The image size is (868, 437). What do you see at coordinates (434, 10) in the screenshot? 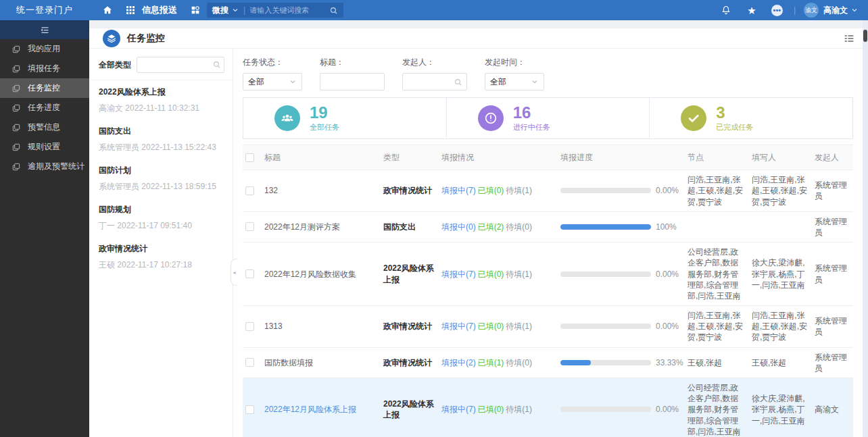
I see `topbar: 统一登录门户 信息报送 微搜 | 请输入关键词搜索 ★ ••• | 渝文 高渝文` at bounding box center [434, 10].